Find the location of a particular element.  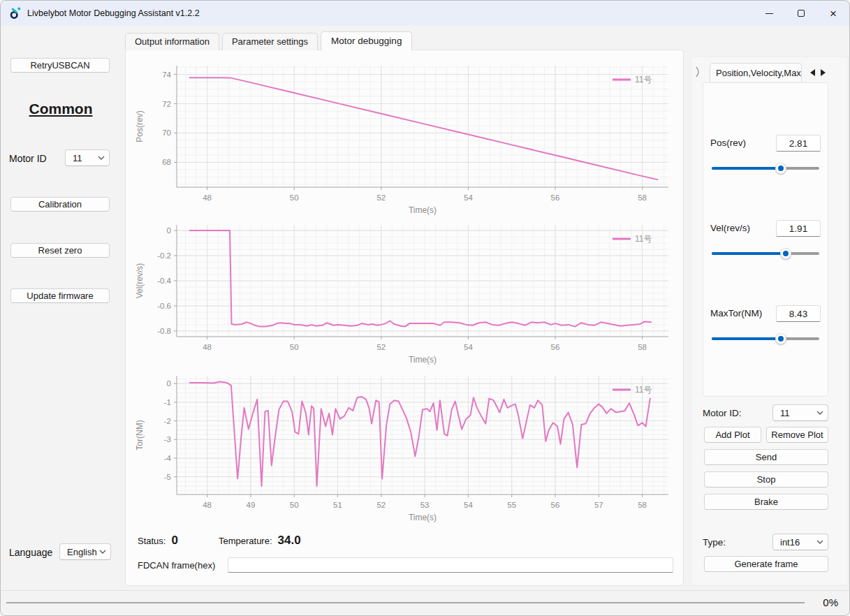

pos-slider-track is located at coordinates (765, 168).